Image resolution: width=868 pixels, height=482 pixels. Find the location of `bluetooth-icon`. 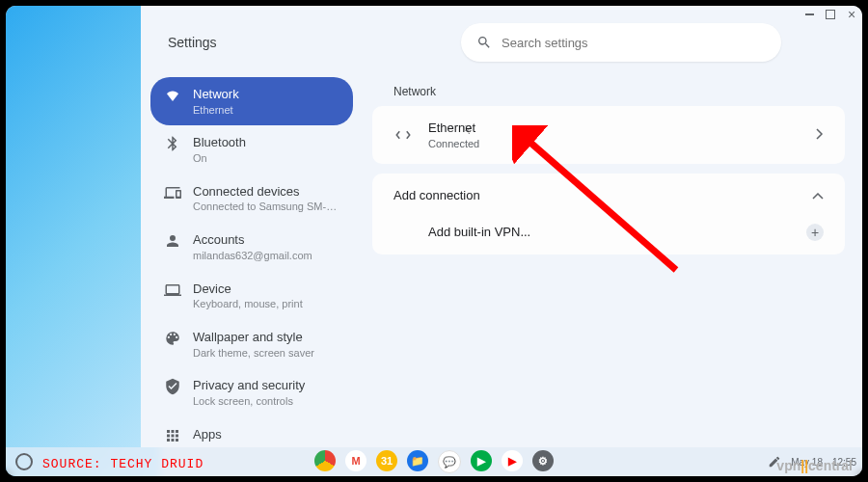

bluetooth-icon is located at coordinates (173, 144).